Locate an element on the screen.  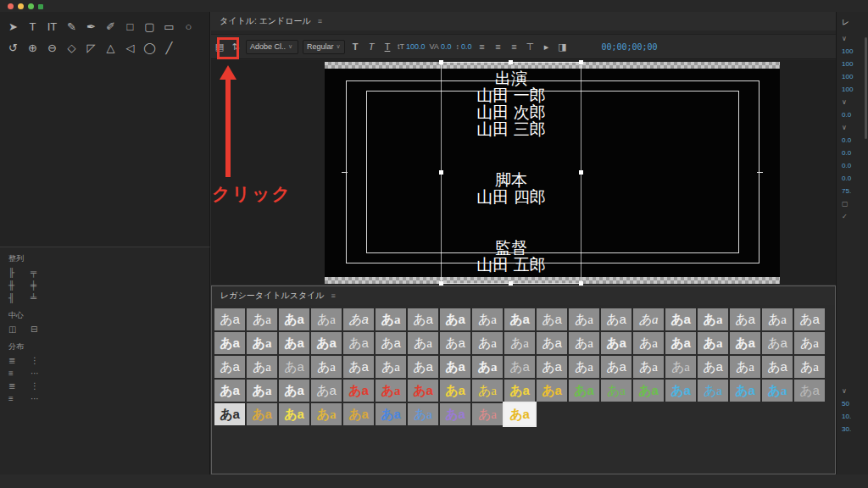
kerning-value: 0.0 is located at coordinates (446, 47).